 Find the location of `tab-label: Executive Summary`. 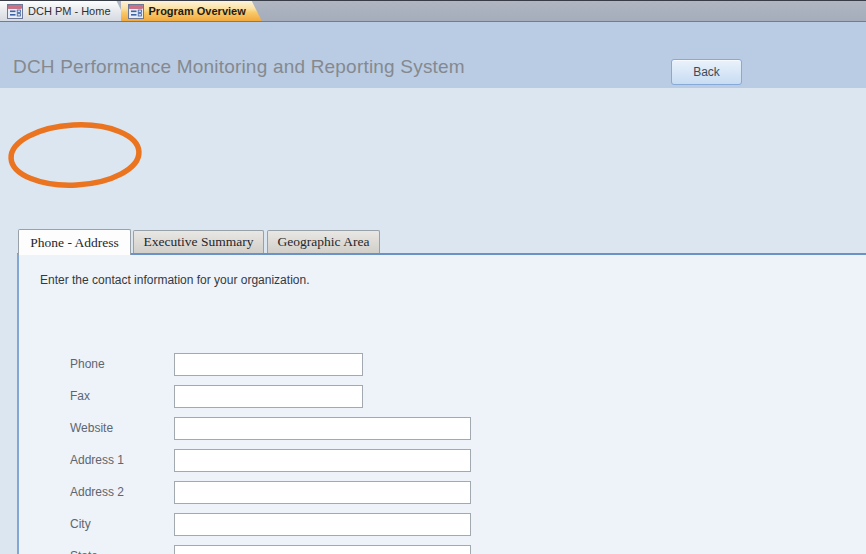

tab-label: Executive Summary is located at coordinates (199, 242).